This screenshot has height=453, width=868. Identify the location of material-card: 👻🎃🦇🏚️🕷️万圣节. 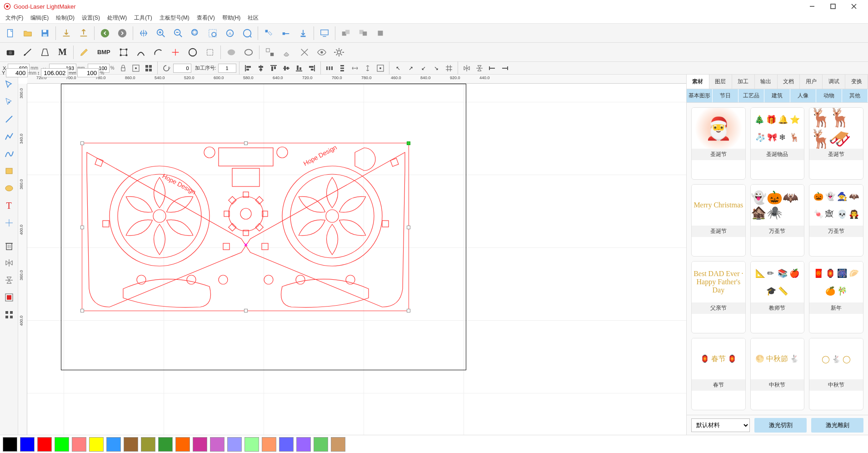
(778, 220).